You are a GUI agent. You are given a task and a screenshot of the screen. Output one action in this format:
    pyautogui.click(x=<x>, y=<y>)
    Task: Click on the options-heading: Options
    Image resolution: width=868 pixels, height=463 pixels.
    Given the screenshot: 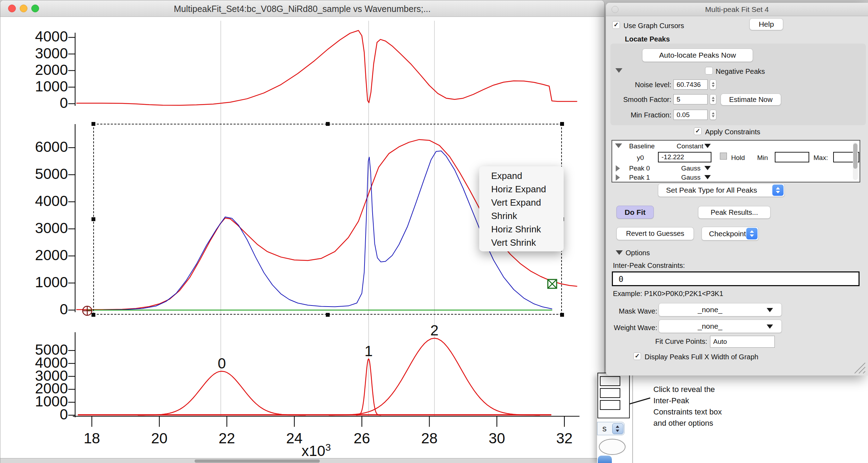 What is the action you would take?
    pyautogui.click(x=638, y=253)
    